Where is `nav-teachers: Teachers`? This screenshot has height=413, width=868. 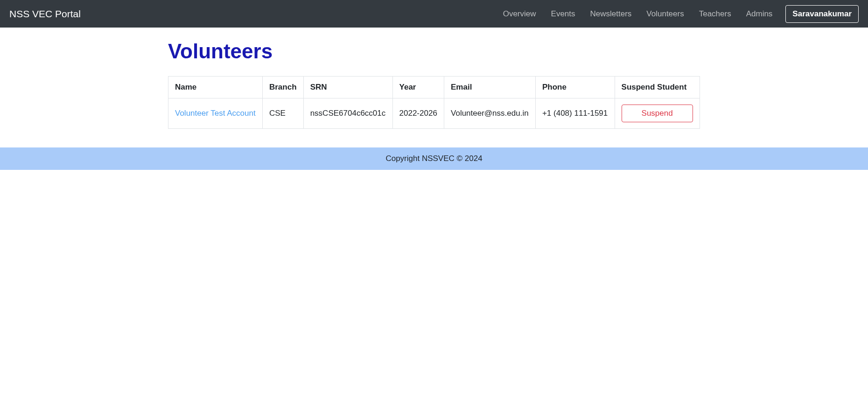
nav-teachers: Teachers is located at coordinates (715, 14).